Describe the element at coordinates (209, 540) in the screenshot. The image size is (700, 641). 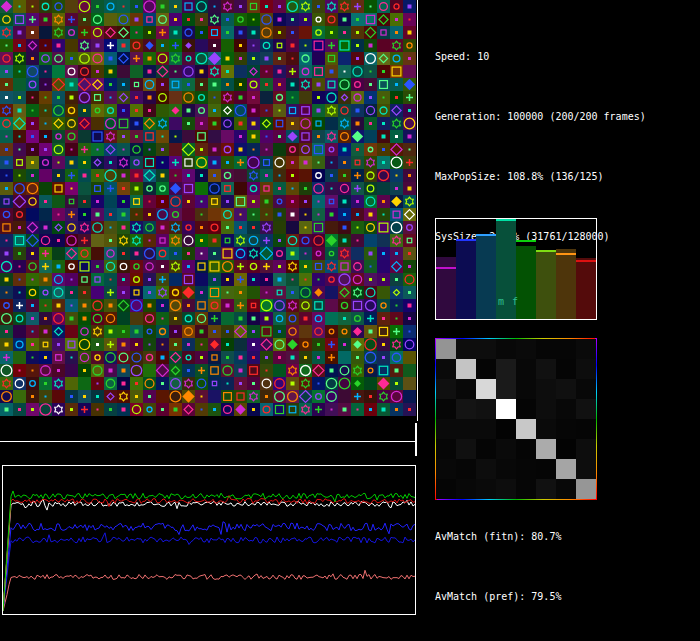
I see `history-line-chart` at that location.